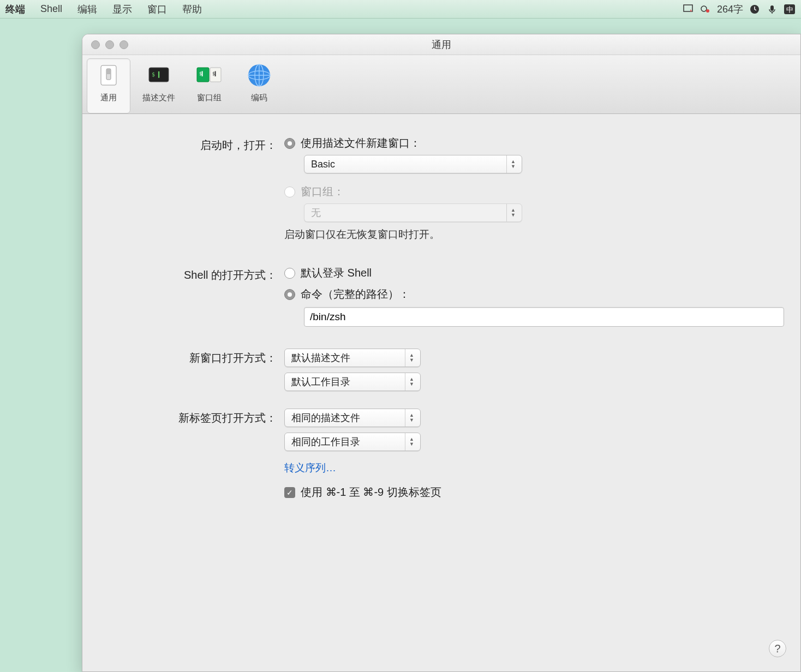 The image size is (801, 672). Describe the element at coordinates (259, 86) in the screenshot. I see `tab-encodings: 编码` at that location.